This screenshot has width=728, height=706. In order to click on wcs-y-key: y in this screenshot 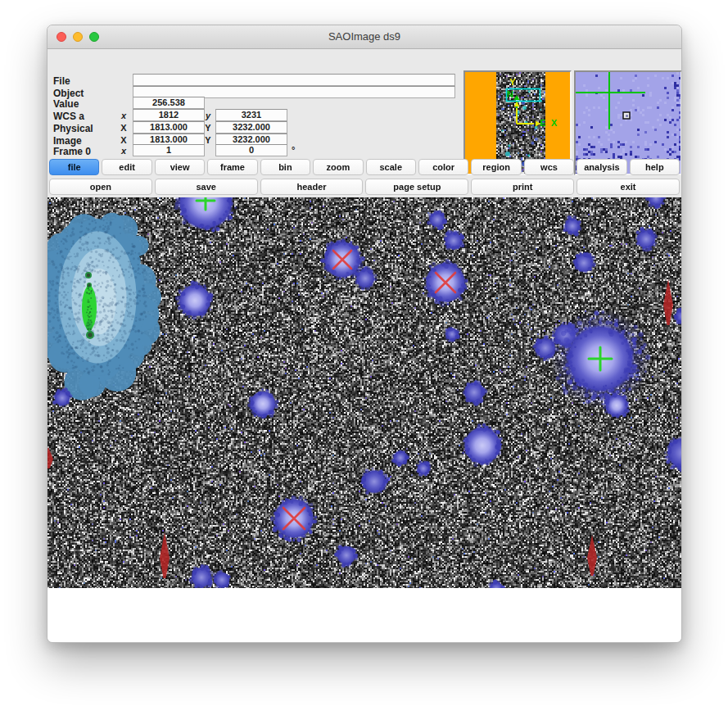, I will do `click(208, 115)`.